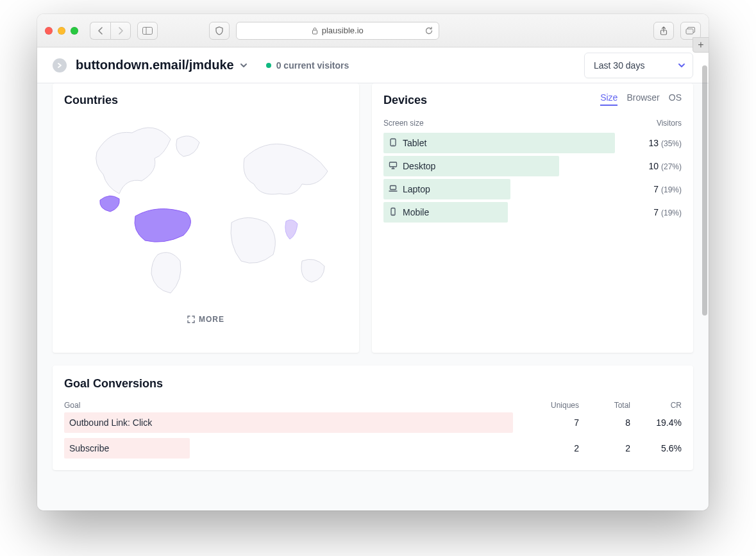 Image resolution: width=756 pixels, height=556 pixels. I want to click on device-metrics: 10 (27%), so click(665, 166).